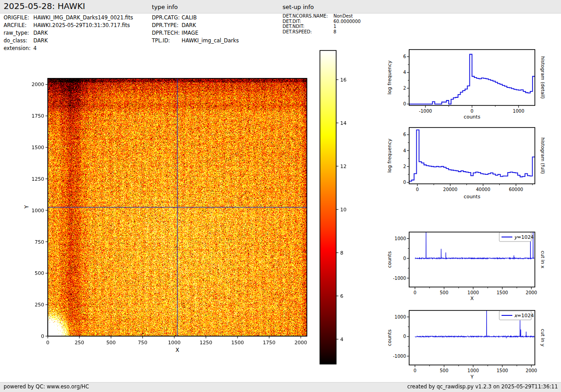 Image resolution: width=561 pixels, height=392 pixels. What do you see at coordinates (18, 18) in the screenshot?
I see `field-label: ORIGFILE:` at bounding box center [18, 18].